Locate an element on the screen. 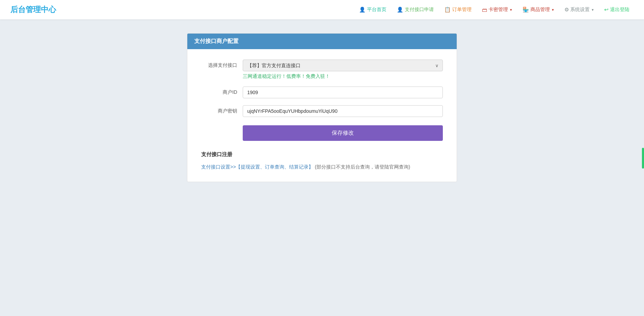 The height and width of the screenshot is (316, 644). brand-title: 后台管理中心 is located at coordinates (33, 10).